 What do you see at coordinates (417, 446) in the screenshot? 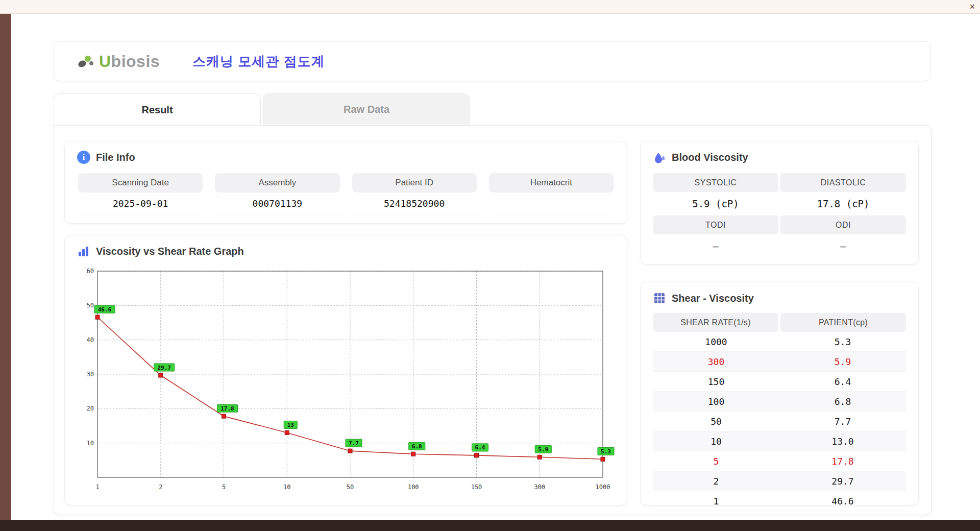
I see `svg-text: 6.8` at bounding box center [417, 446].